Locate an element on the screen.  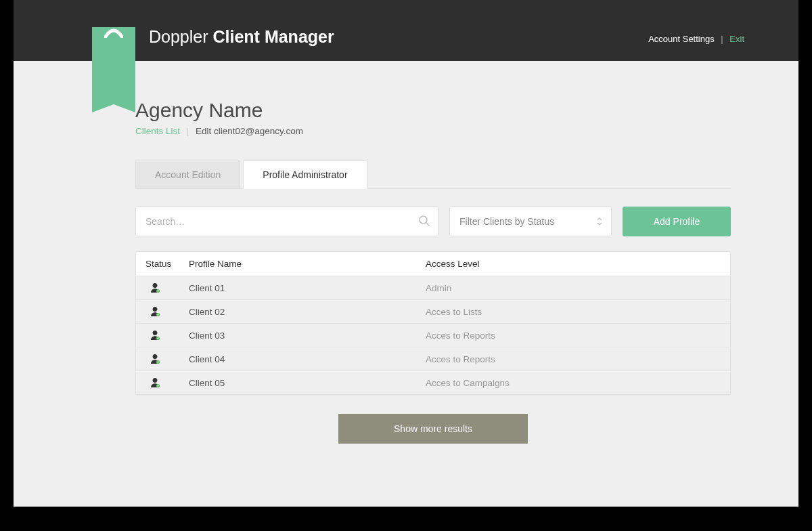
cell-profile-name: Client 04 is located at coordinates (307, 359).